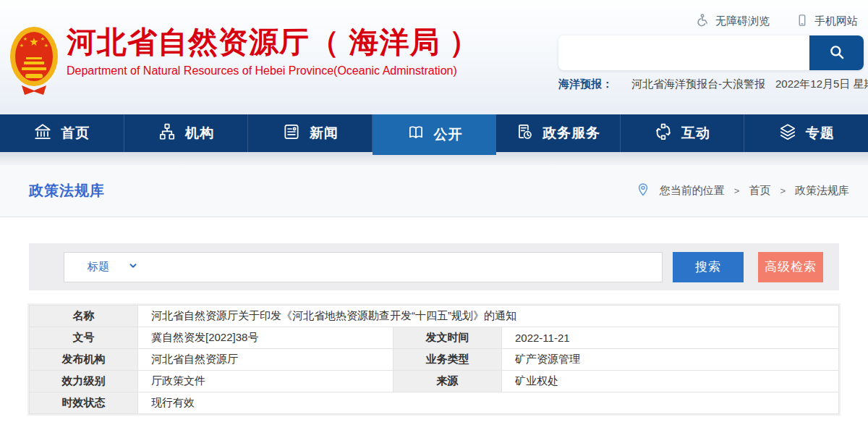  What do you see at coordinates (273, 42) in the screenshot?
I see `site-title: 河北省自然资源厅（ 海洋局 ）` at bounding box center [273, 42].